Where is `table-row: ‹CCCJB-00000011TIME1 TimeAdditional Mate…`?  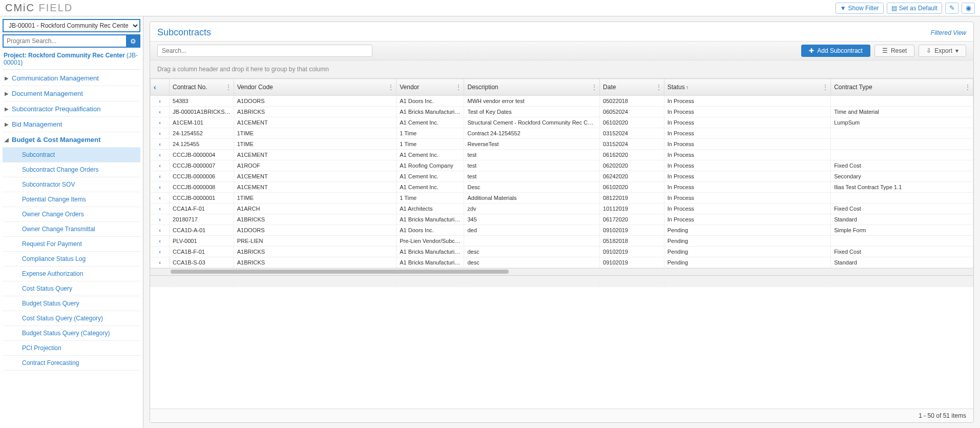
table-row: ‹CCCJB-00000011TIME1 TimeAdditional Mate… is located at coordinates (562, 198).